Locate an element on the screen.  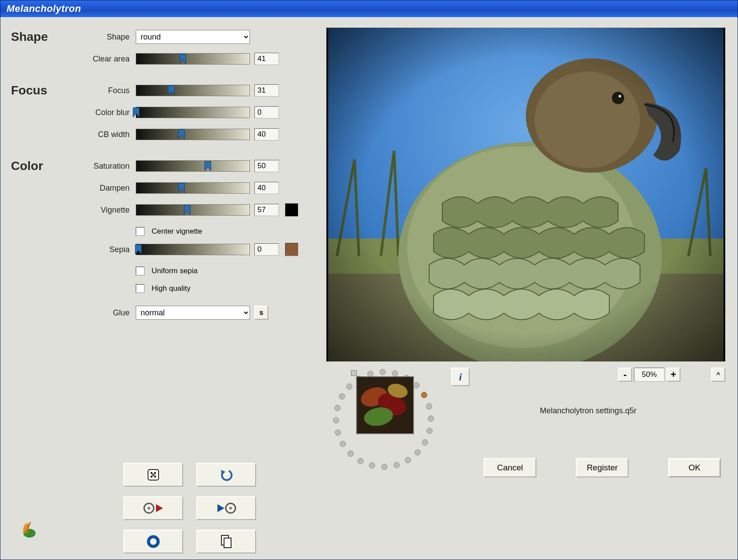
clear-area-value is located at coordinates (267, 59).